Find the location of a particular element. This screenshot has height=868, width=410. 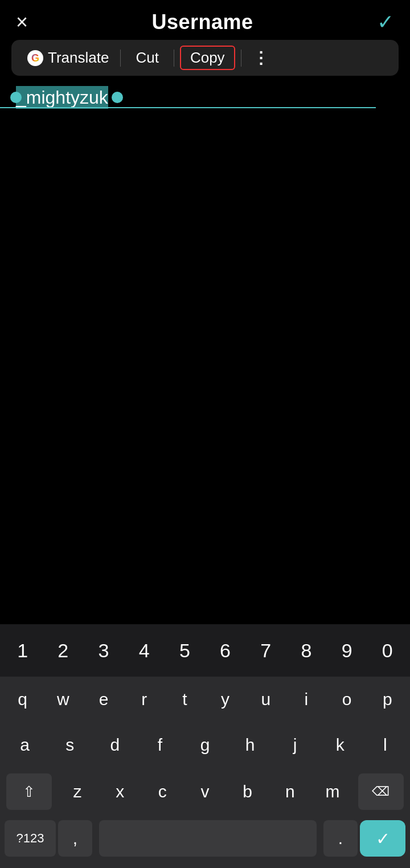

enter-checkmark-icon: ✓ is located at coordinates (383, 838).